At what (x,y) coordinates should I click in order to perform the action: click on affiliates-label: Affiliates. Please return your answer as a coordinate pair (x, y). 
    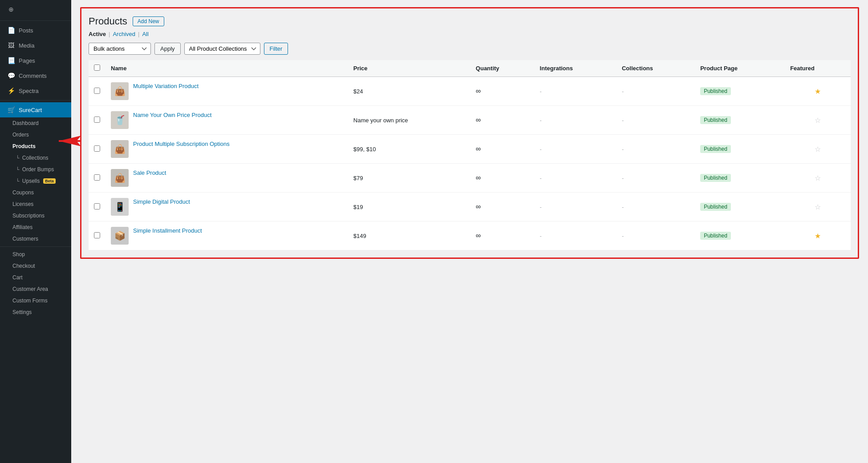
    Looking at the image, I should click on (22, 227).